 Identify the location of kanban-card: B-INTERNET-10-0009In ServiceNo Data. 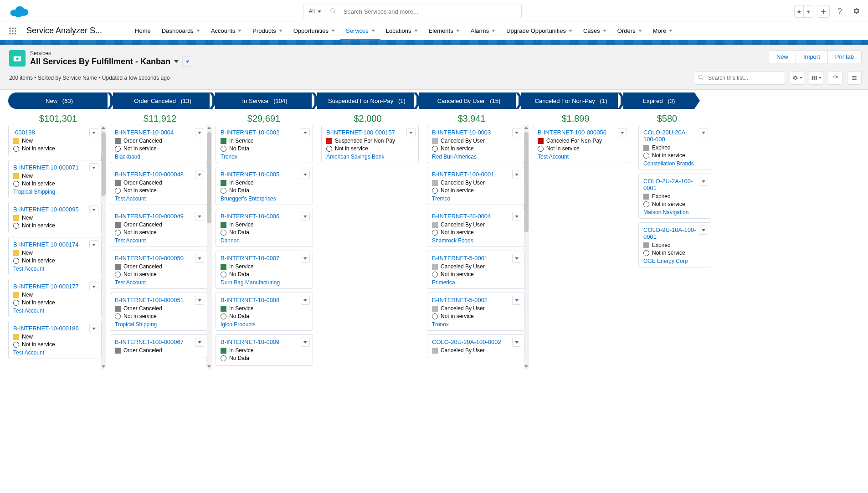
(264, 350).